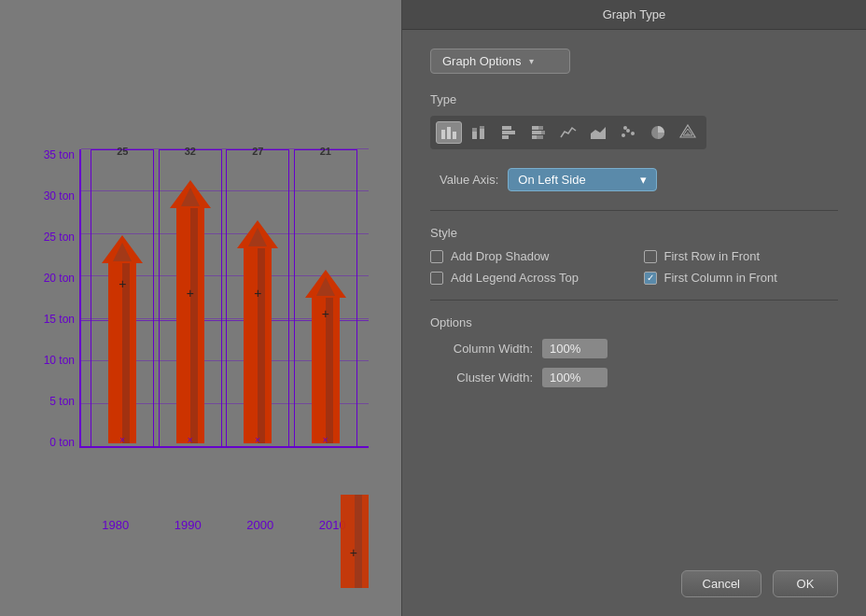 This screenshot has width=866, height=616. Describe the element at coordinates (635, 377) in the screenshot. I see `cluster-width-row: Cluster Width:` at that location.